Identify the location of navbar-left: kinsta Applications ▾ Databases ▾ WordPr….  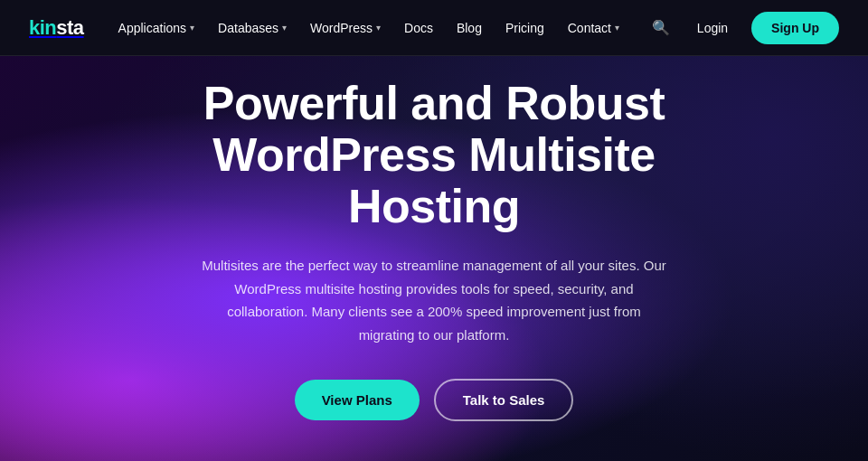
(329, 28).